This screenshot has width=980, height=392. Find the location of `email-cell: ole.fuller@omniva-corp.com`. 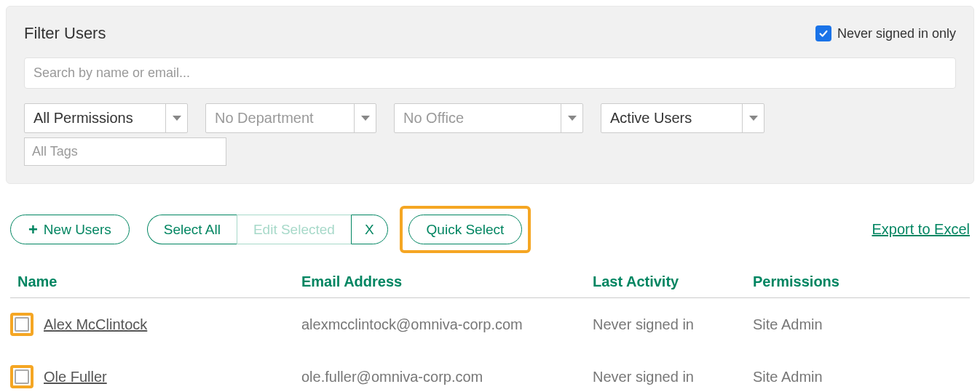

email-cell: ole.fuller@omniva-corp.com is located at coordinates (447, 377).